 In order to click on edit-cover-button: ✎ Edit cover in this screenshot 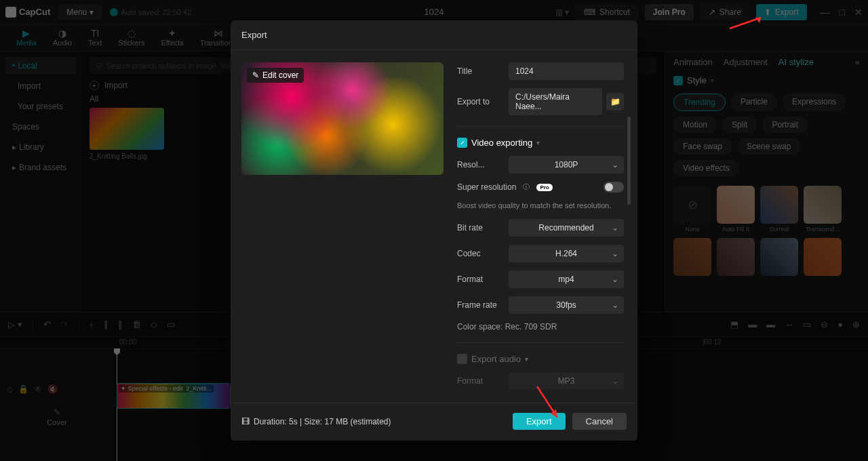, I will do `click(275, 75)`.